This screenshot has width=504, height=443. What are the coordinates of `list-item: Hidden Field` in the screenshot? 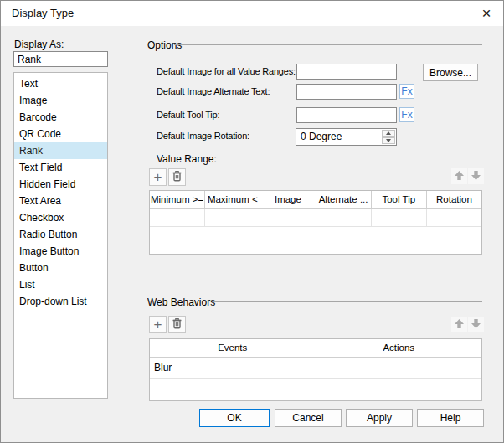 It's located at (60, 184).